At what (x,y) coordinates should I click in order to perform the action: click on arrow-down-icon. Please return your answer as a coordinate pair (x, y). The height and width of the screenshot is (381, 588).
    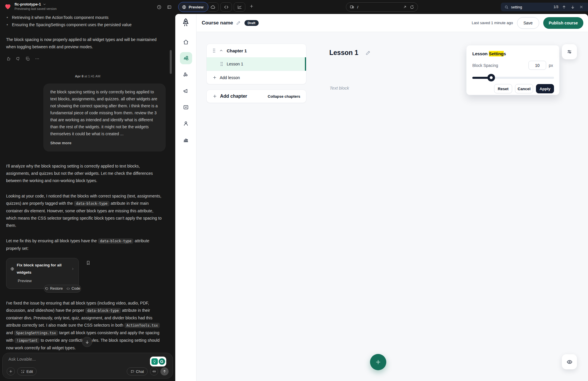
    Looking at the image, I should click on (573, 7).